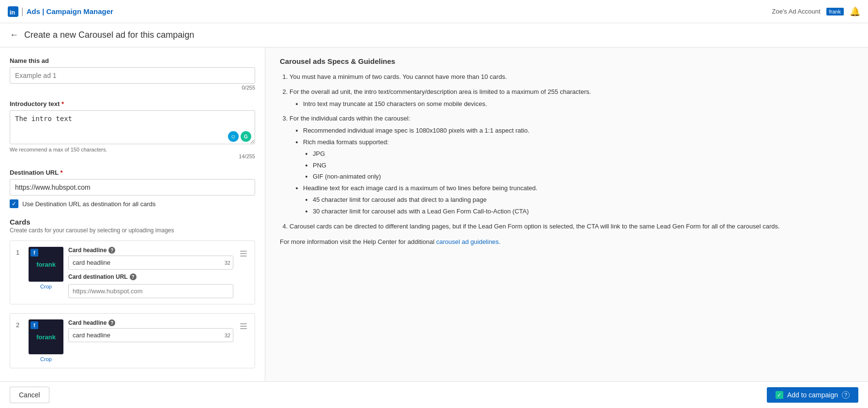  Describe the element at coordinates (583, 200) in the screenshot. I see `spec-3-sub-4: 45 character limit for carousel ads that…` at that location.